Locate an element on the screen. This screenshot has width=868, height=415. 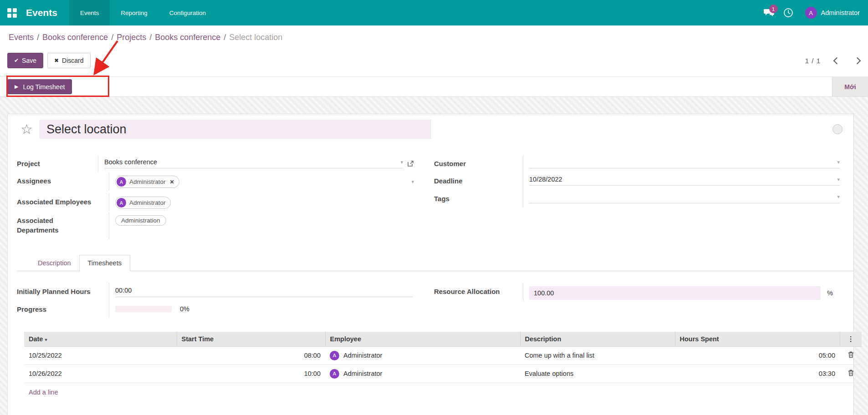
favorite-star-icon: ☆ is located at coordinates (26, 129).